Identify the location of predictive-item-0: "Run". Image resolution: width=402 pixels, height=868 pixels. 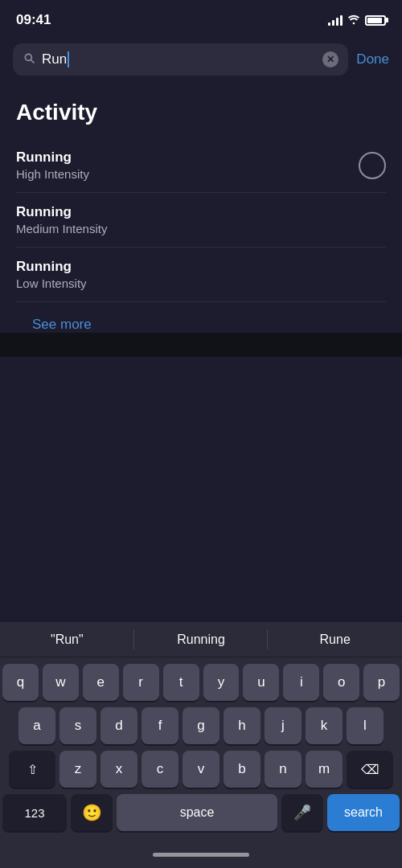
(68, 640).